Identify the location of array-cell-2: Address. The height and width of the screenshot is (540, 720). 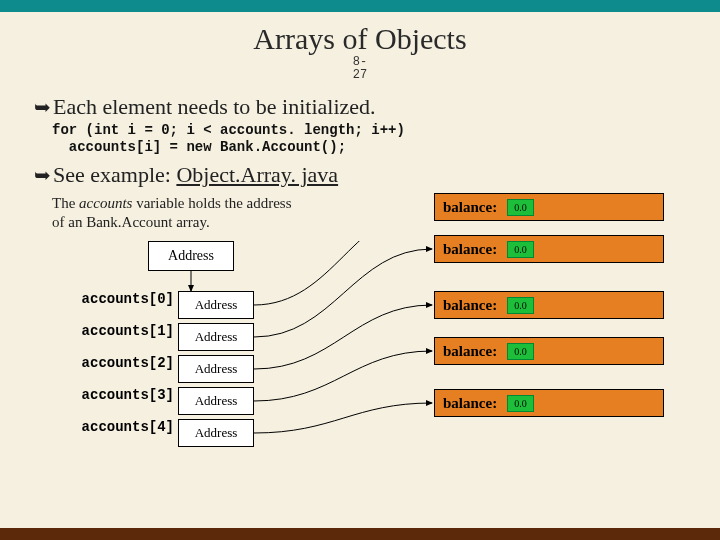
(216, 369).